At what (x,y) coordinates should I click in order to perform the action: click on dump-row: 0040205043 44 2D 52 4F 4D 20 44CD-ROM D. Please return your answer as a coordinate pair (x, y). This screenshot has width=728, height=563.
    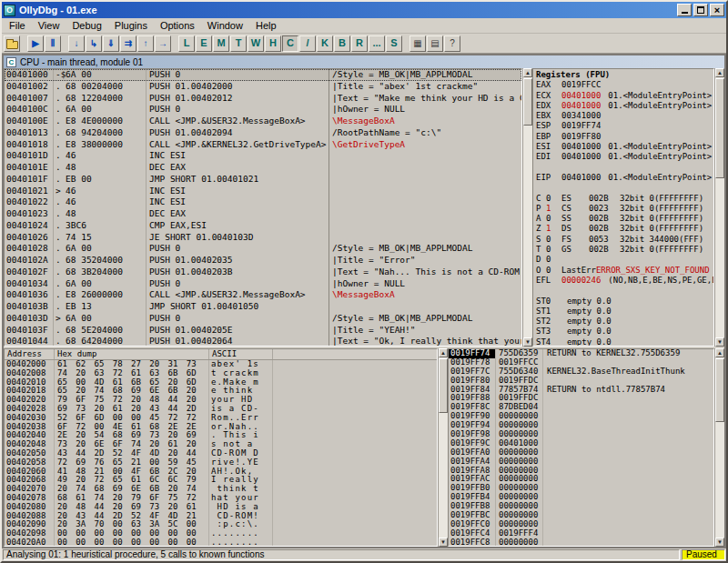
    Looking at the image, I should click on (220, 454).